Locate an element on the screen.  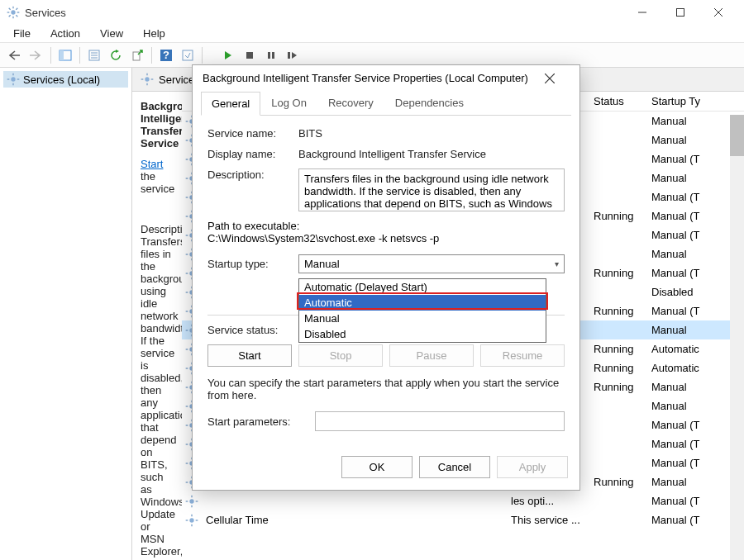
cell-startup: Startup Ty is located at coordinates (678, 101).